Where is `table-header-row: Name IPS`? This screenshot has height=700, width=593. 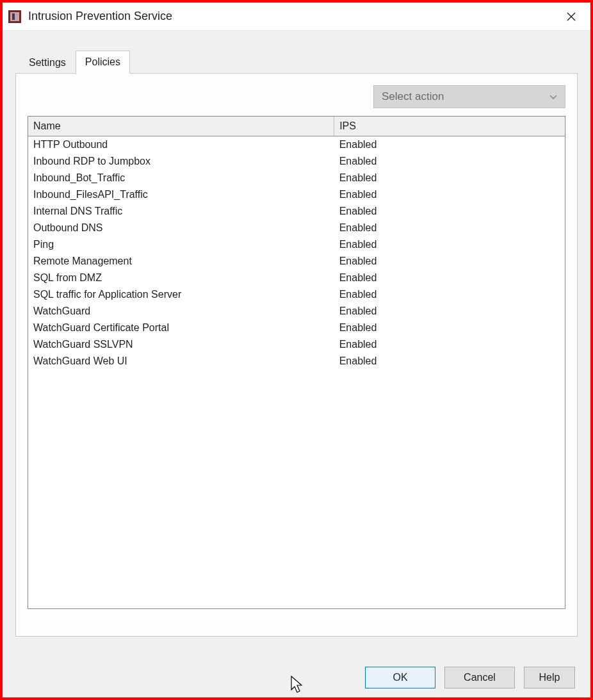
table-header-row: Name IPS is located at coordinates (296, 127).